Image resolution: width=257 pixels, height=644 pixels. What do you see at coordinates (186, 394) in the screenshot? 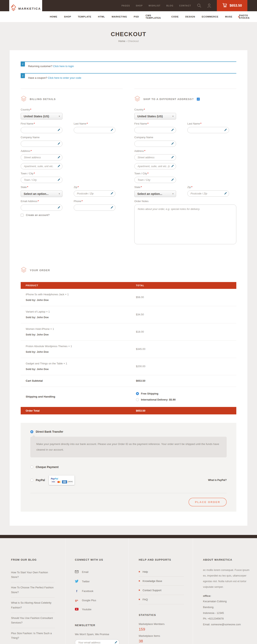
I see `free-shipping-radio: Free Shipping` at bounding box center [186, 394].